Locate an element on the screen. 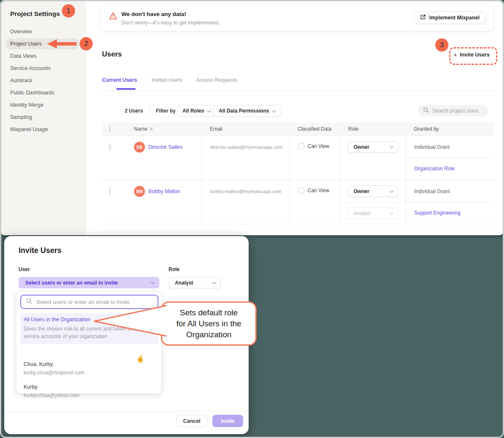 The height and width of the screenshot is (438, 504). invite-users-label: Invite Users is located at coordinates (475, 55).